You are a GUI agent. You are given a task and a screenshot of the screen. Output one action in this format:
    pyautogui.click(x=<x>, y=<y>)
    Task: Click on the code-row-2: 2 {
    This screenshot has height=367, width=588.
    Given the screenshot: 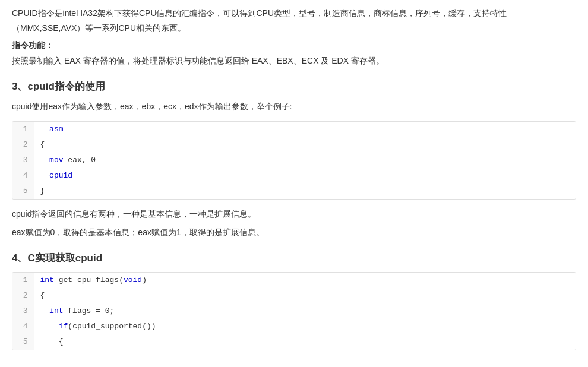 What is the action you would take?
    pyautogui.click(x=294, y=145)
    